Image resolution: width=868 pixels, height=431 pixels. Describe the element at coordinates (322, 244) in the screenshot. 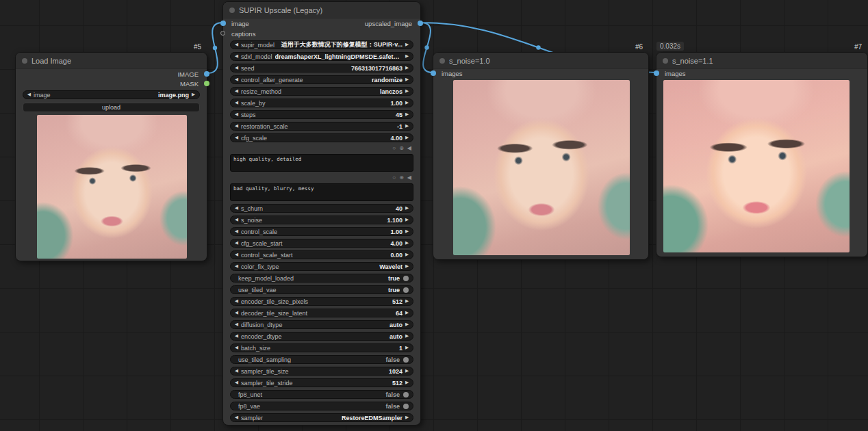

I see `widget-cfg_scale_start: ◀cfg_scale_start4.00▶` at that location.